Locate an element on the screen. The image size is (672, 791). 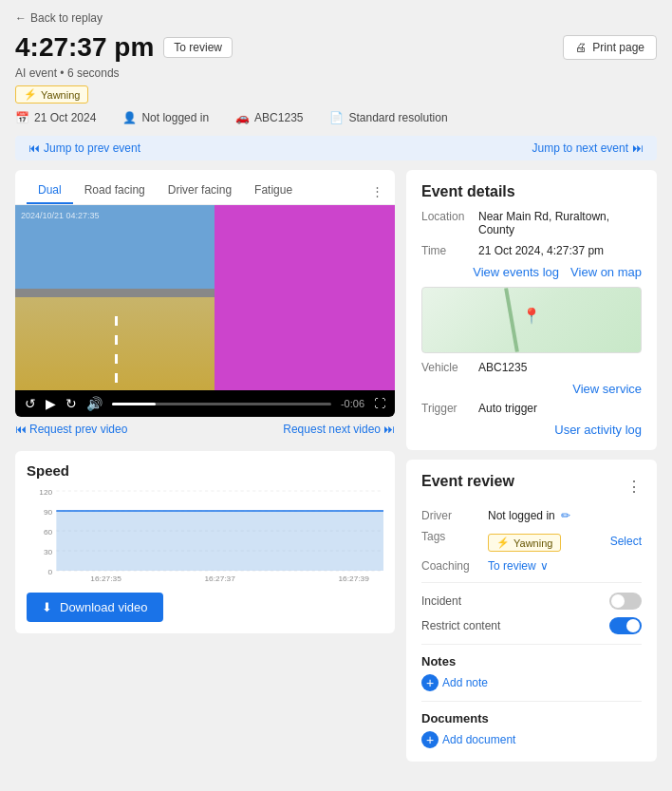
back-link-label: Back to replay is located at coordinates (66, 18).